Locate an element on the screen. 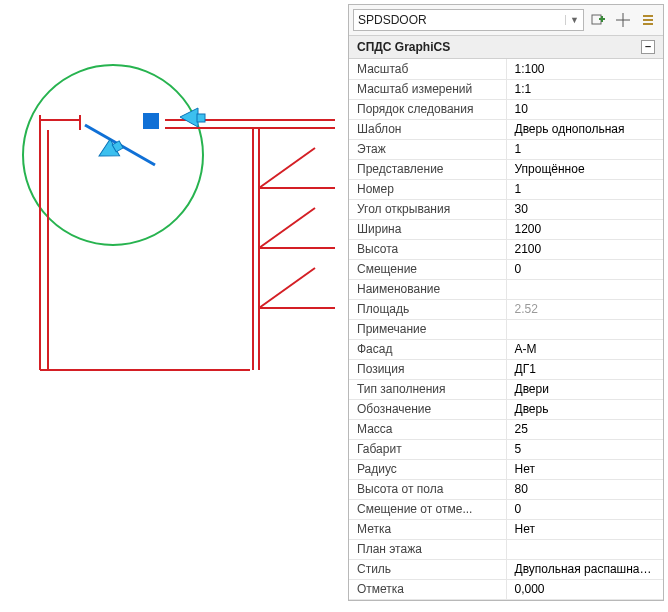  property-row: Номер1 is located at coordinates (506, 189).